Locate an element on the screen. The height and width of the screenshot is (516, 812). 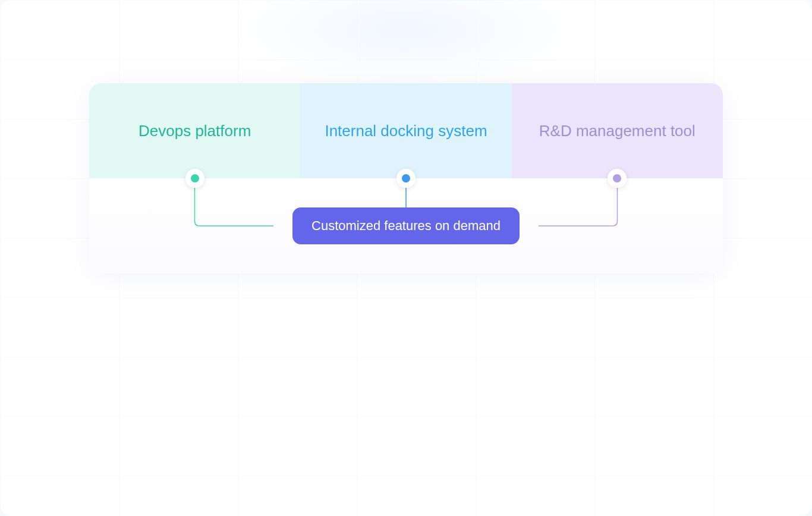
node-docking-dot is located at coordinates (406, 178).